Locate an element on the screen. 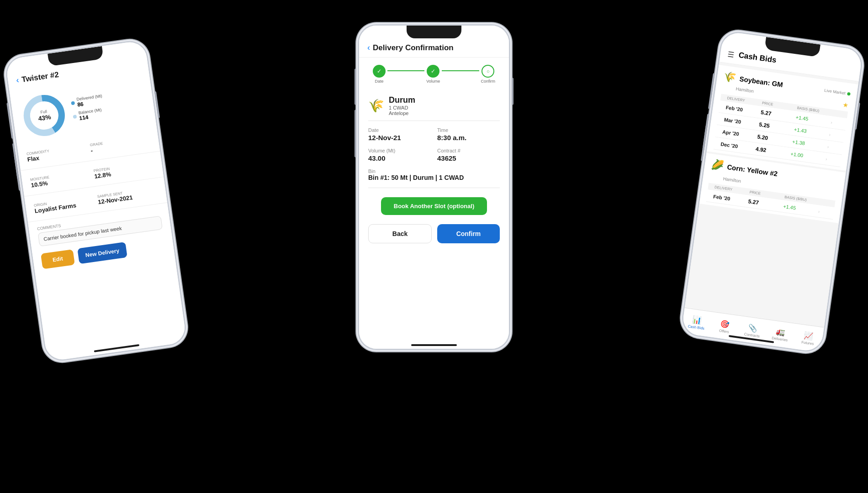  deliveries-icon: 🚛 is located at coordinates (781, 332).